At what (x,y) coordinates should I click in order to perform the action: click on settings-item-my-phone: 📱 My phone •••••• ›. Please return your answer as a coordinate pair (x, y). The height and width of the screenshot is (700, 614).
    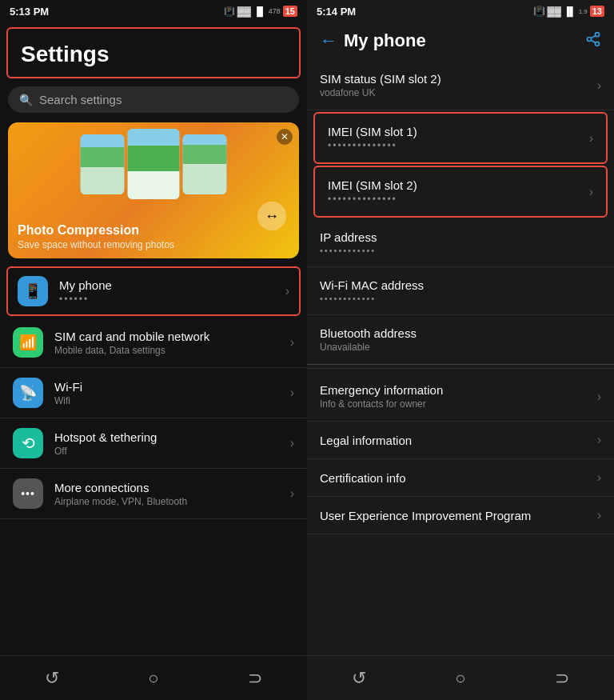
    Looking at the image, I should click on (154, 291).